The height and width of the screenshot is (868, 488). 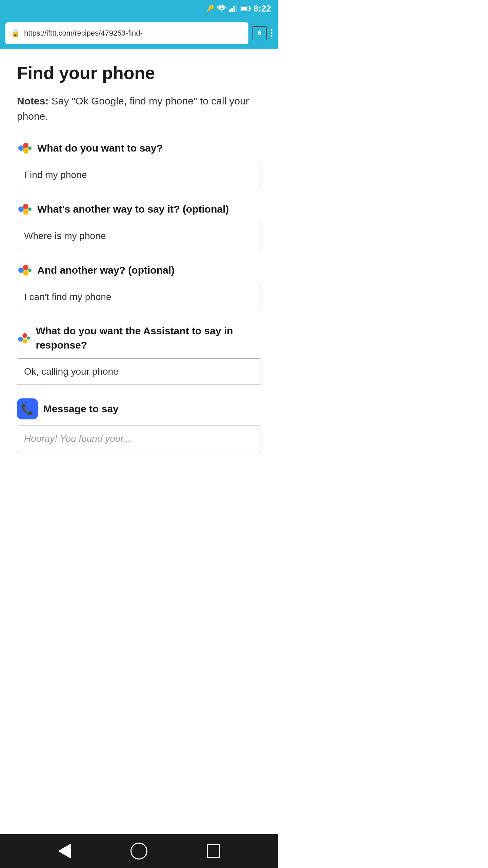 What do you see at coordinates (272, 33) in the screenshot?
I see `browser-menu-button` at bounding box center [272, 33].